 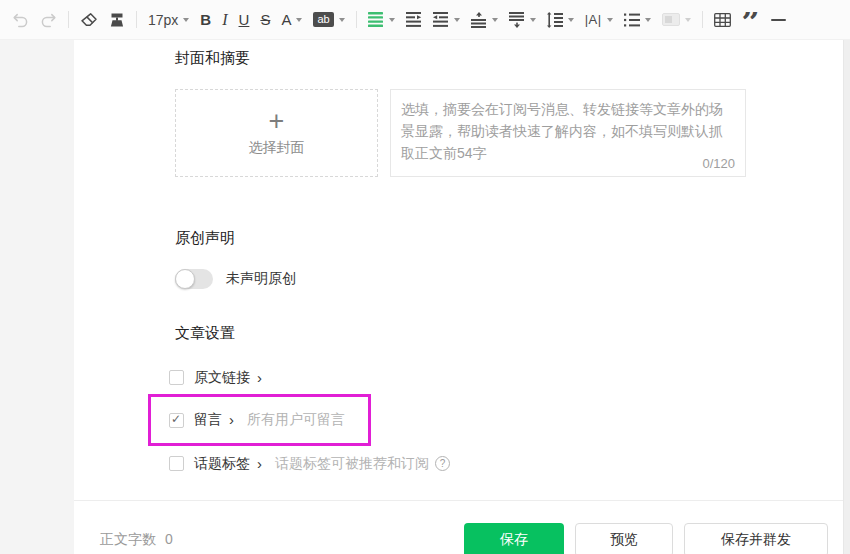 What do you see at coordinates (756, 538) in the screenshot?
I see `save-and-send-button: 保存并群发` at bounding box center [756, 538].